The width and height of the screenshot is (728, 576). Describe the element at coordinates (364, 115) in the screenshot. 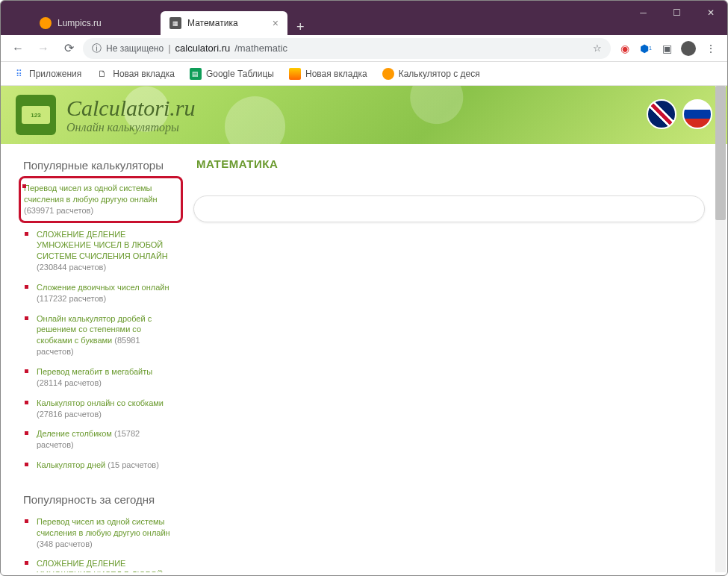

I see `site-header: 123 Calculatori.ru Онлайн калькуляторы` at that location.